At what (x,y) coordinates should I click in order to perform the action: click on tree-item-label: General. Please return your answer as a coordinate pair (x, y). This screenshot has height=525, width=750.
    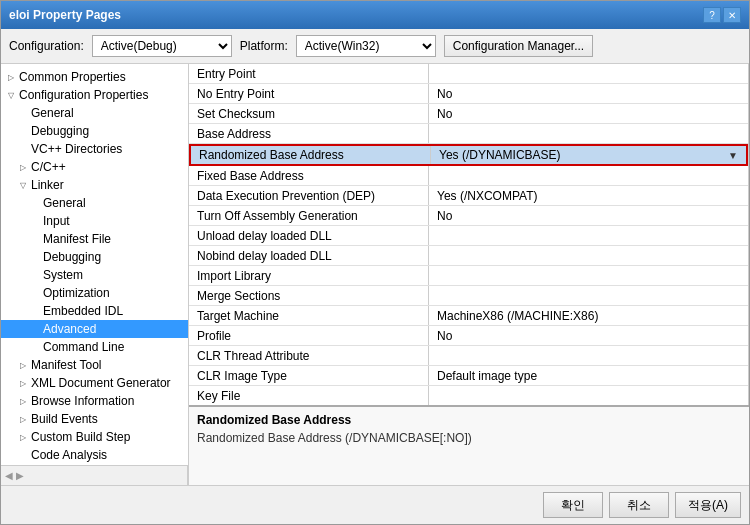
    Looking at the image, I should click on (52, 113).